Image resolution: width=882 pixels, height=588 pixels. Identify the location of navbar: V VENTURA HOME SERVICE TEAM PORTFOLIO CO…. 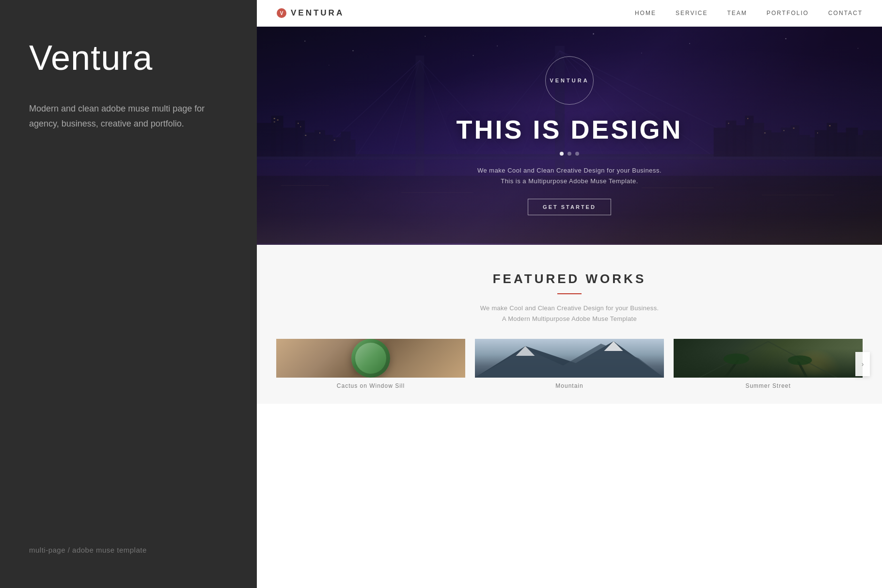
(569, 14).